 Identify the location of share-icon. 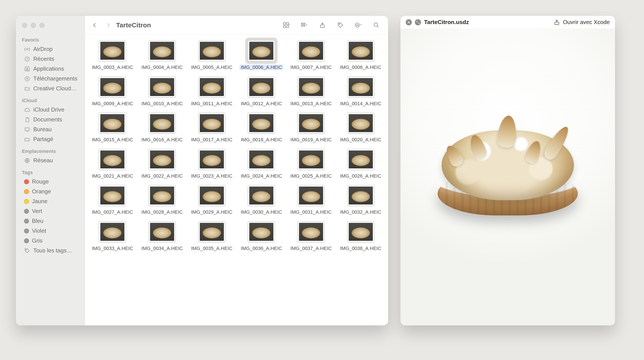
(557, 22).